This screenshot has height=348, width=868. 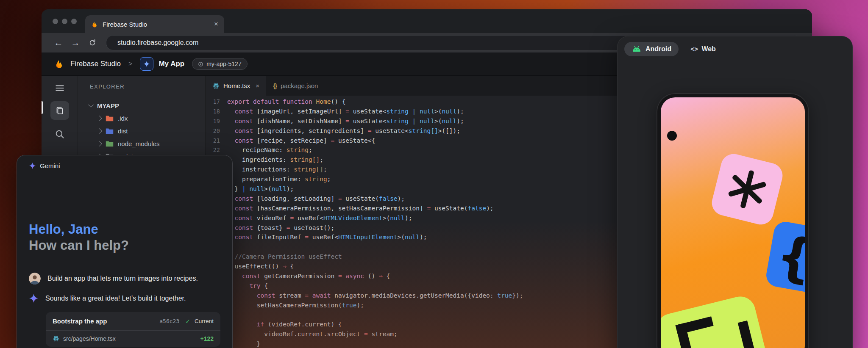 I want to click on tree-item-label: node_modules, so click(x=139, y=144).